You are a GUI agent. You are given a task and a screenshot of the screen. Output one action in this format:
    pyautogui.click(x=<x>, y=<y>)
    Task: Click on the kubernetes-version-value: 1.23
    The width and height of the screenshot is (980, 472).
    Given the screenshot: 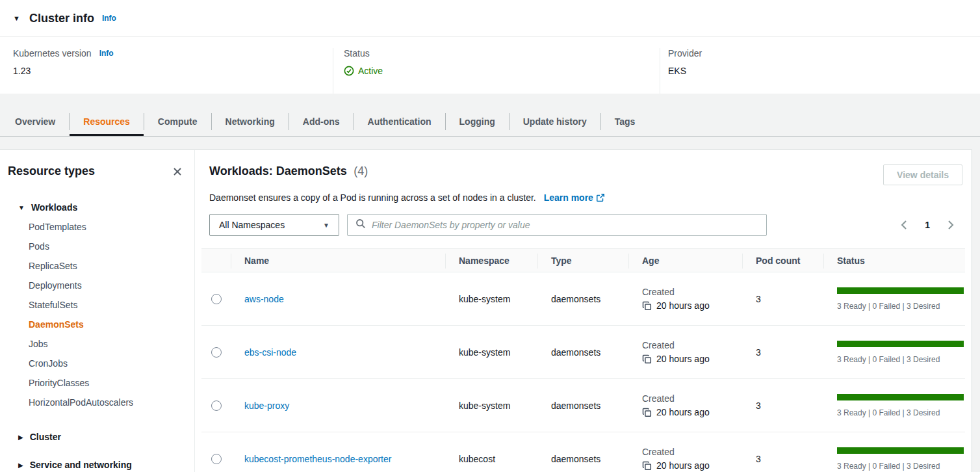 What is the action you would take?
    pyautogui.click(x=173, y=71)
    